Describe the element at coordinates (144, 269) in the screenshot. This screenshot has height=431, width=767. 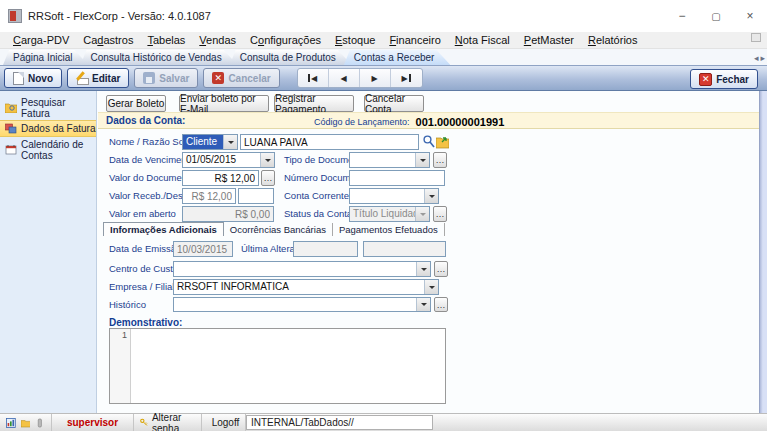
I see `centro-custo-label: Centro de Custo` at that location.